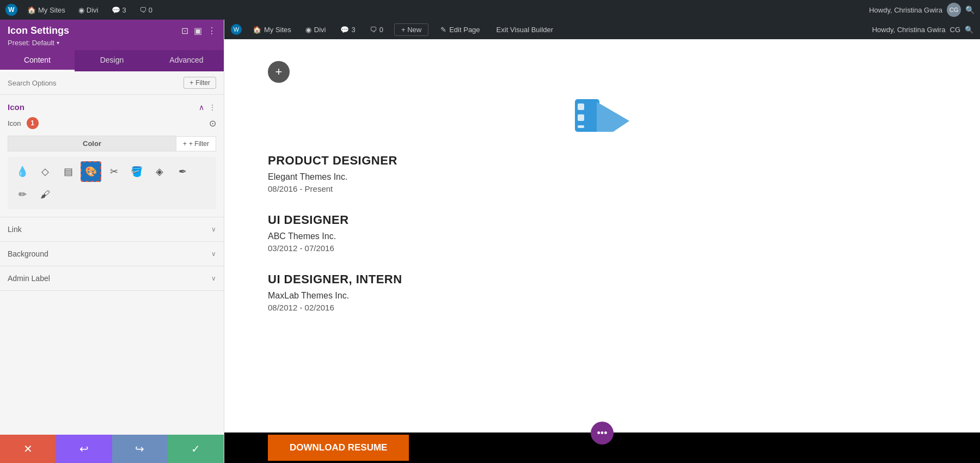 The image size is (980, 463). What do you see at coordinates (279, 72) in the screenshot?
I see `add-module-icon: +` at bounding box center [279, 72].